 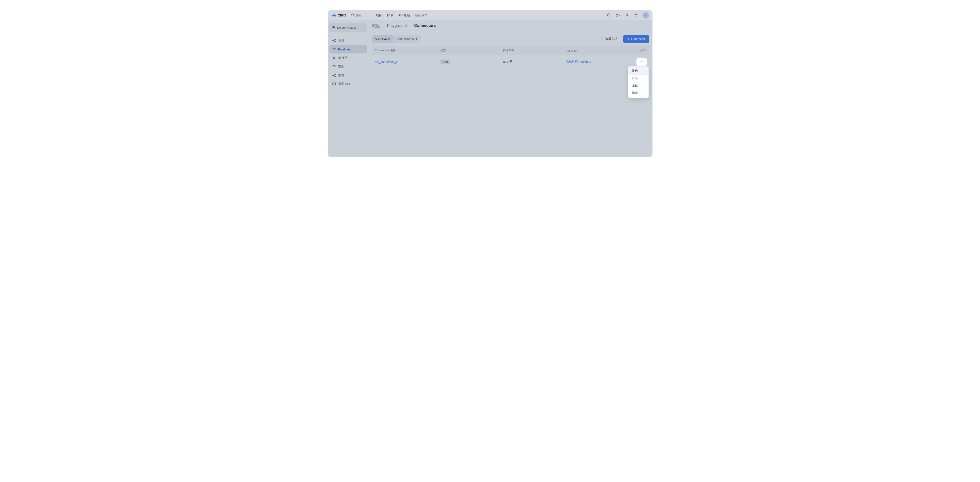 I want to click on nav-billing: 账单, so click(x=390, y=15).